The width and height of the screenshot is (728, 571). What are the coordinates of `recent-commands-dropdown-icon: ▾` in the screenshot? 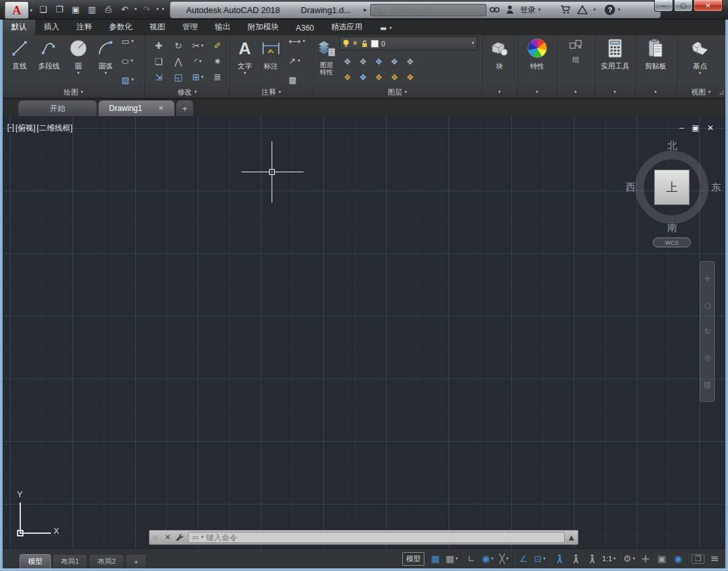 It's located at (202, 538).